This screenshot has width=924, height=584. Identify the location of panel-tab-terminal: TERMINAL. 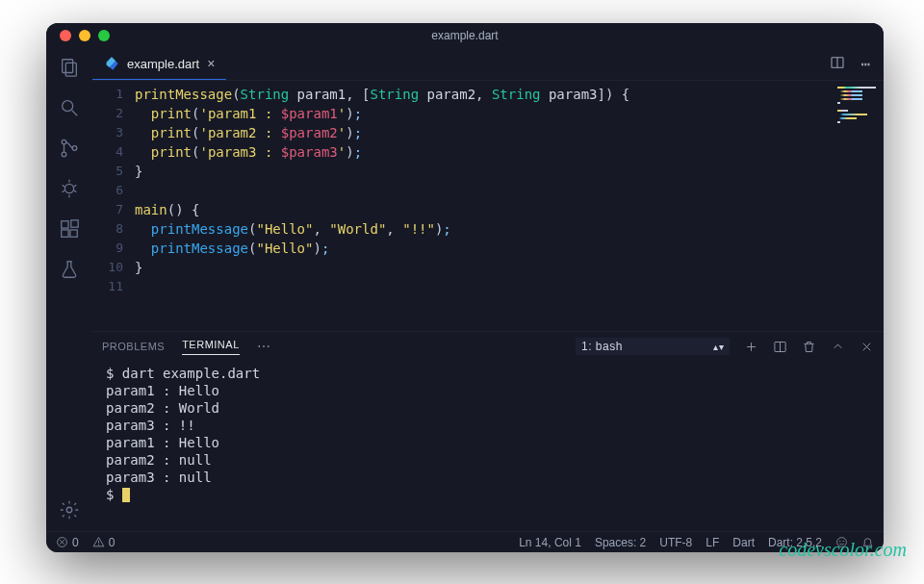
(211, 346).